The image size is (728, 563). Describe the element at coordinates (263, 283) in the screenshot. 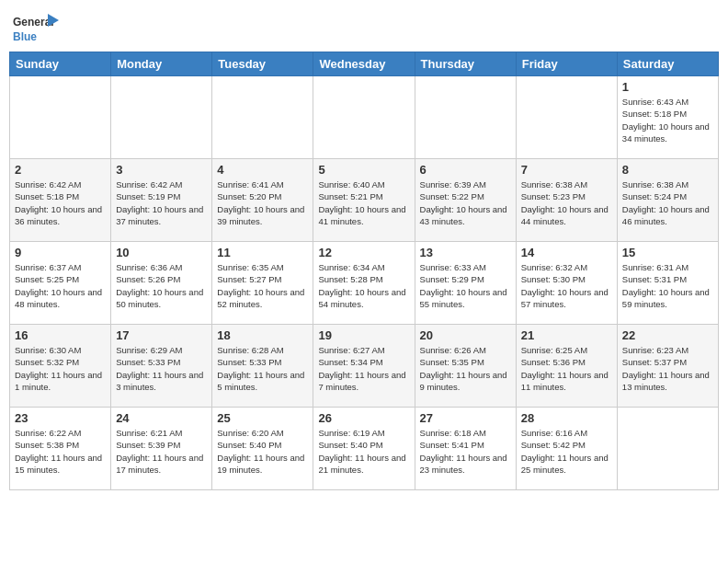

I see `calendar-cell: 11Sunrise: 6:35 AM Sunset: 5:27 PM Dayli…` at that location.